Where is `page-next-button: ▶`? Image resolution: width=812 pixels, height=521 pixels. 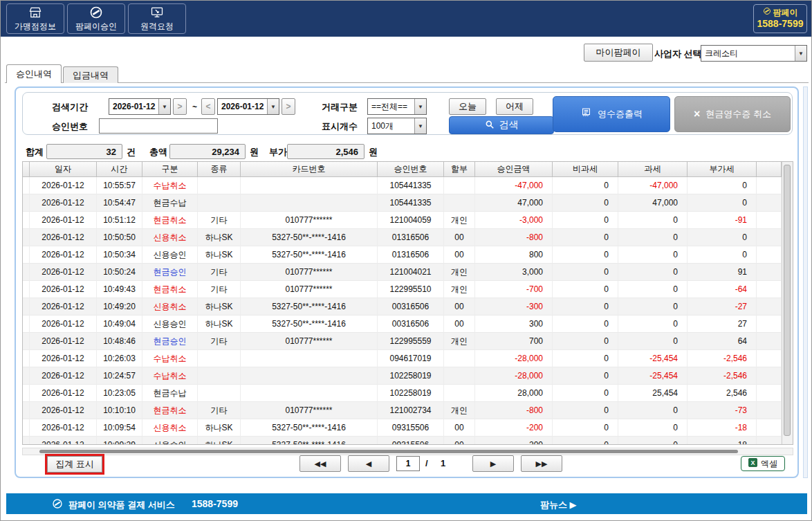 page-next-button: ▶ is located at coordinates (493, 464).